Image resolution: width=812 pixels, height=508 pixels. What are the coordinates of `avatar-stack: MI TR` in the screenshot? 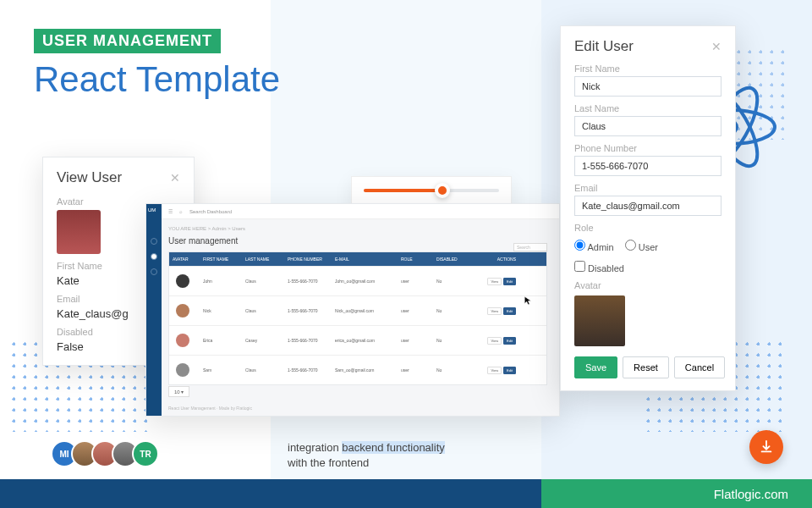 It's located at (105, 454).